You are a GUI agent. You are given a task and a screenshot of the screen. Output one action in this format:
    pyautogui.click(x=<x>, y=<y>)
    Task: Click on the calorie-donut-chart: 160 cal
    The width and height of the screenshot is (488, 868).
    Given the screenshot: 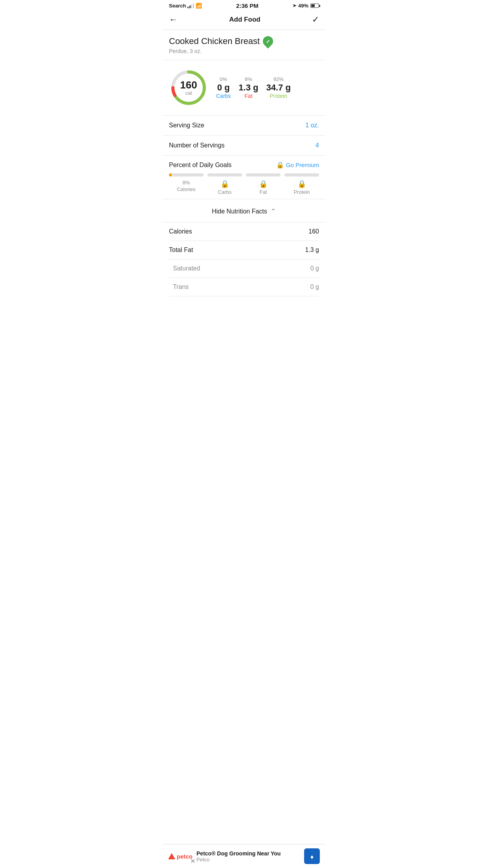 What is the action you would take?
    pyautogui.click(x=189, y=88)
    